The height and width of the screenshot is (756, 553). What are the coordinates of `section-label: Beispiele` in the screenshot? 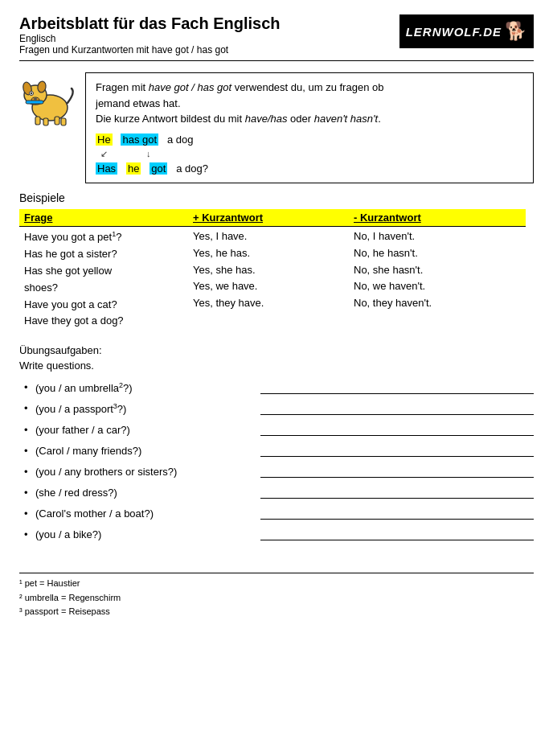 It's located at (276, 198).